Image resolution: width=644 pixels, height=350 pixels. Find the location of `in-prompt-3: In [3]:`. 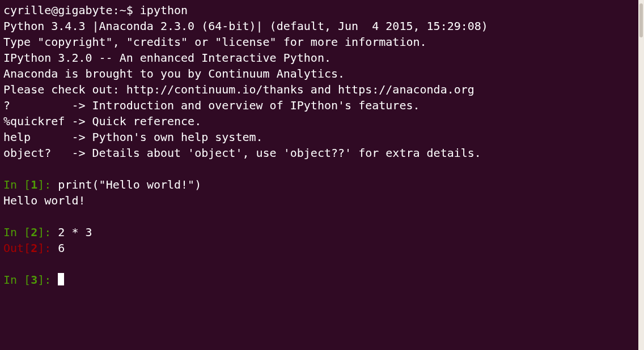

in-prompt-3: In [3]: is located at coordinates (319, 280).